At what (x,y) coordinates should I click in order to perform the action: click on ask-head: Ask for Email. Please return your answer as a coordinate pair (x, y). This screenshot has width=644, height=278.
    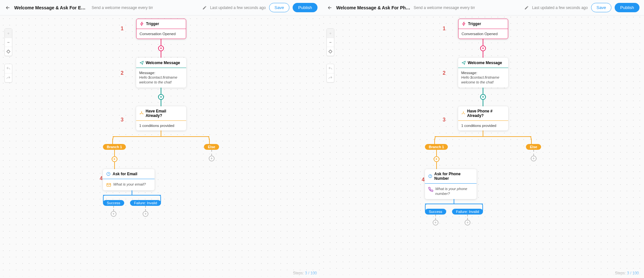
    Looking at the image, I should click on (129, 174).